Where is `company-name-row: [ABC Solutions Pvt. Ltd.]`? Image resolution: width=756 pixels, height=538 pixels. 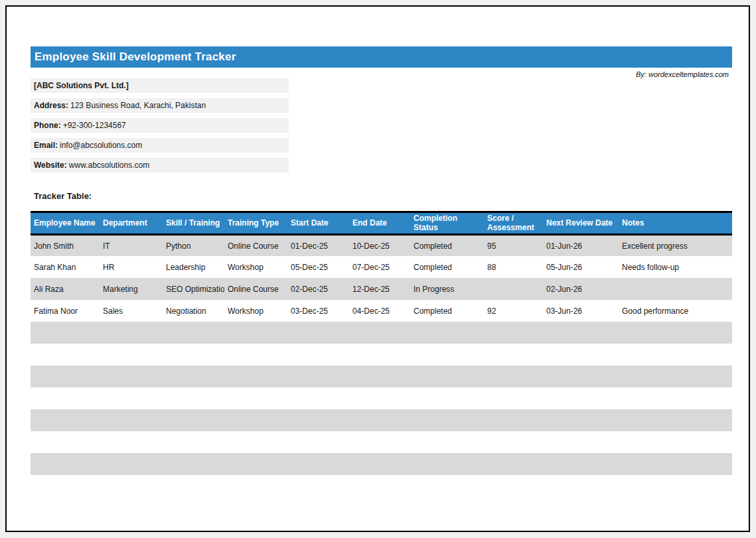 company-name-row: [ABC Solutions Pvt. Ltd.] is located at coordinates (159, 86).